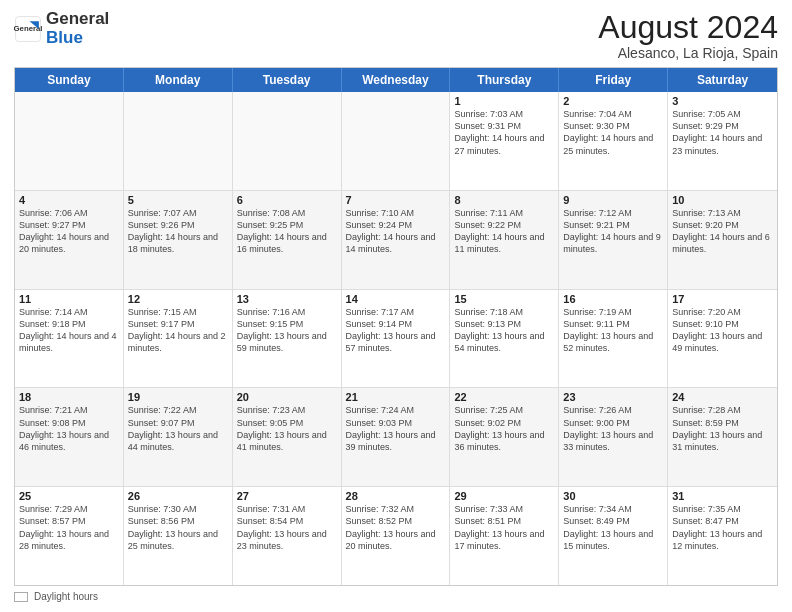 The width and height of the screenshot is (792, 612). What do you see at coordinates (78, 18) in the screenshot?
I see `logo-general: General` at bounding box center [78, 18].